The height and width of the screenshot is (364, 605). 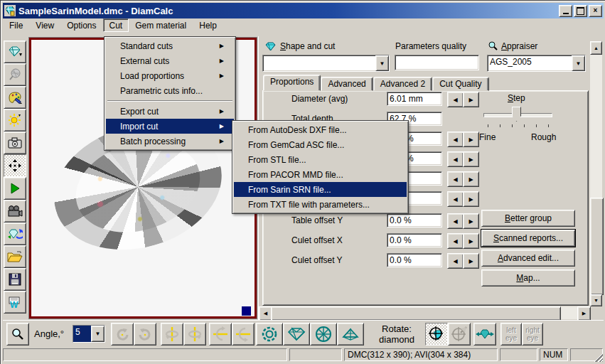 I want to click on appraiser-combobox: AGS_2005 ▼, so click(x=536, y=63).